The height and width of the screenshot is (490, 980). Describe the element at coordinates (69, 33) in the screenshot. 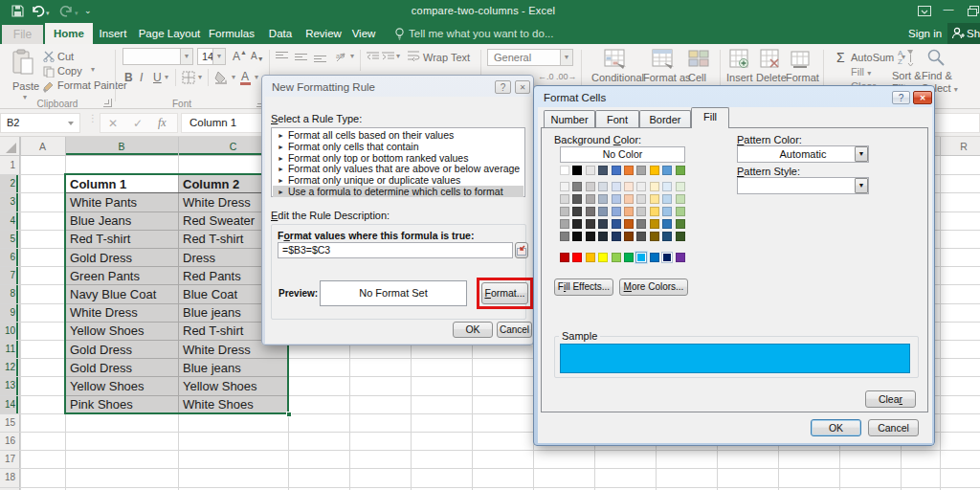

I see `tab-home: Home` at that location.